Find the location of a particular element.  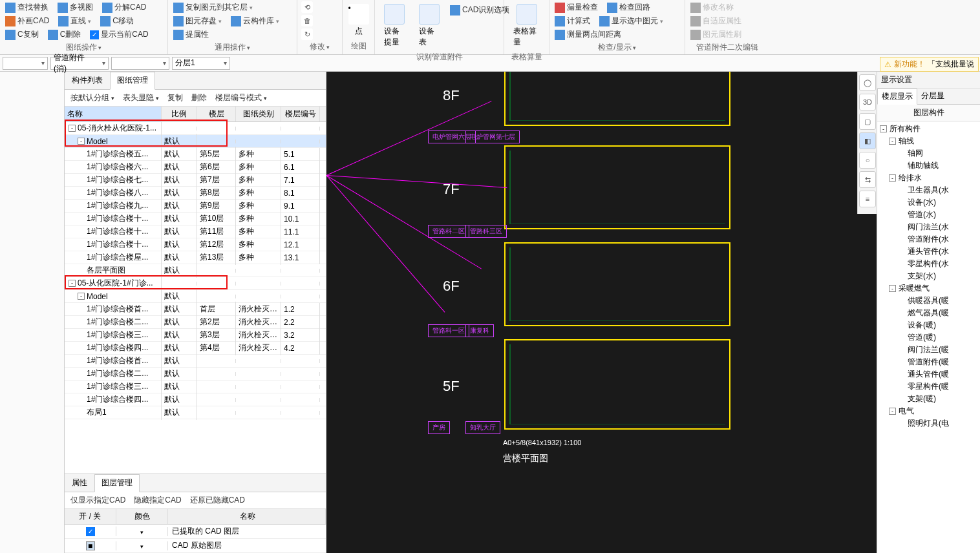

tree-node: 管道附件(暖 is located at coordinates (928, 362).